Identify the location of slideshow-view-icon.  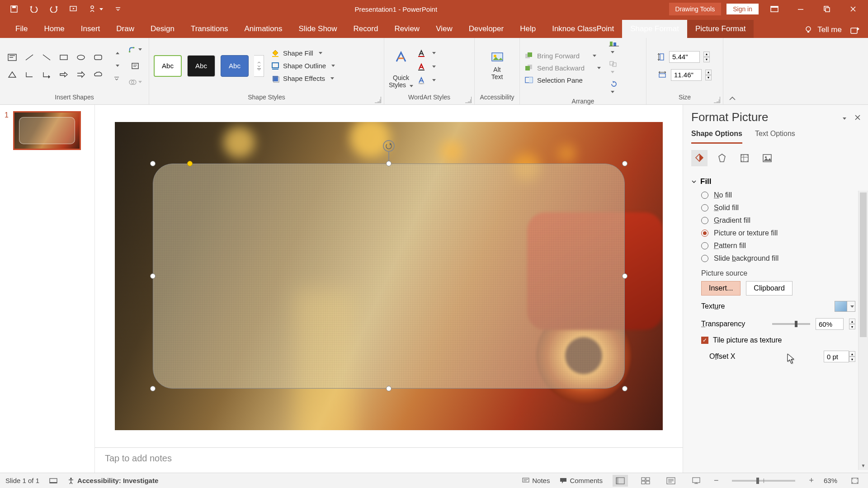
(696, 481).